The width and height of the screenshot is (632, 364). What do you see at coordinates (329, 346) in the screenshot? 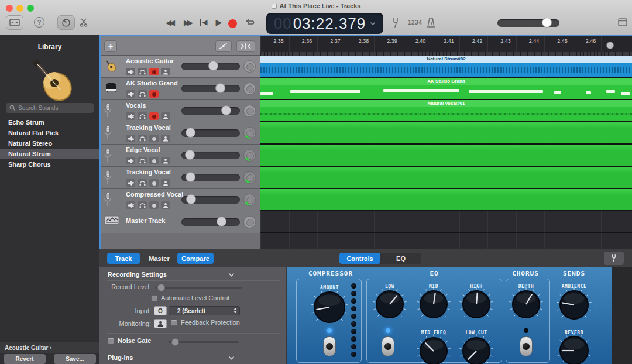
I see `compressor-power-switch` at bounding box center [329, 346].